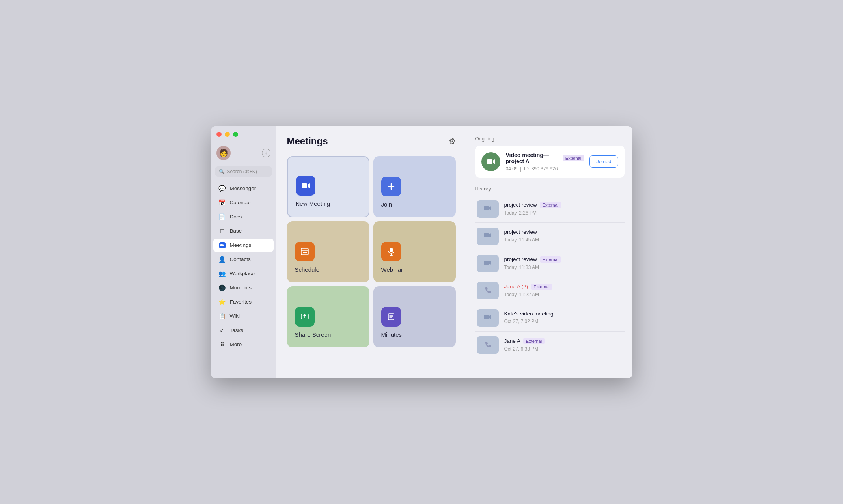  I want to click on history-section-title: History, so click(550, 189).